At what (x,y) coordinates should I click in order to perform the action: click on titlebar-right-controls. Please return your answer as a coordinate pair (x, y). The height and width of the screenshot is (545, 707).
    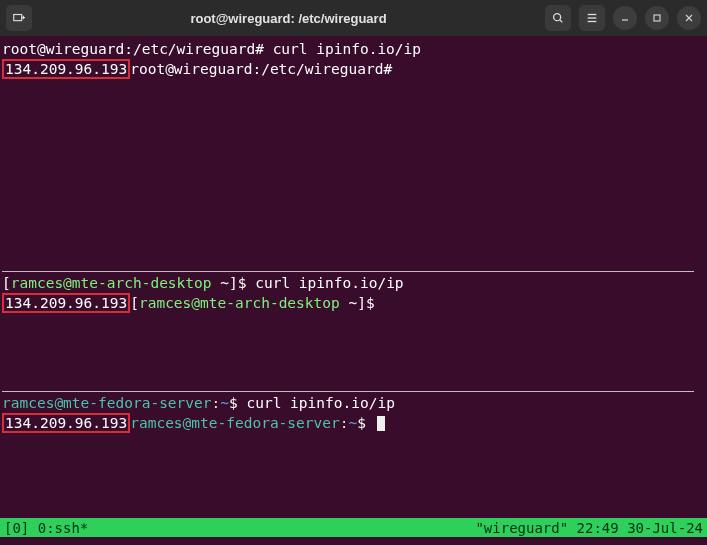
    Looking at the image, I should click on (623, 18).